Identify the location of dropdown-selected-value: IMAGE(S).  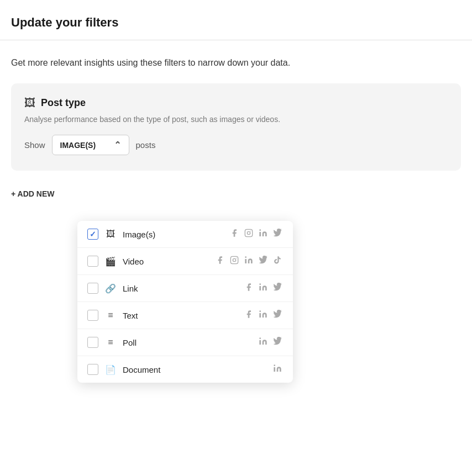
(78, 145).